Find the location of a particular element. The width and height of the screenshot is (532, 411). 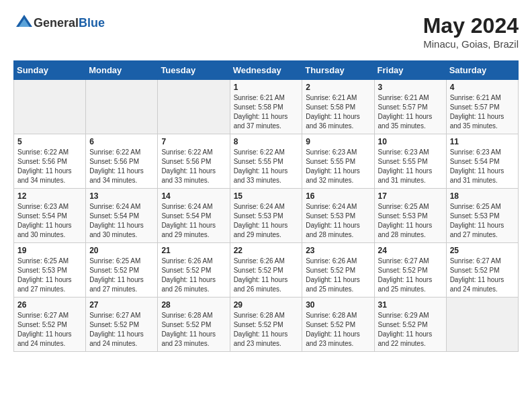

calendar-cell: 19Sunrise: 6:25 AM Sunset: 5:53 PM Dayli… is located at coordinates (50, 270).